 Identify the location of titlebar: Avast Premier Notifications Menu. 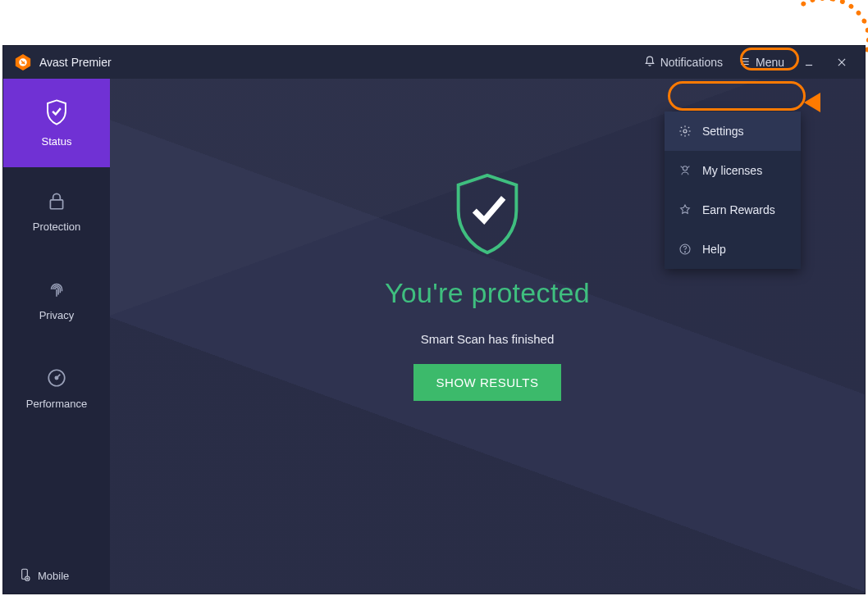
(434, 62).